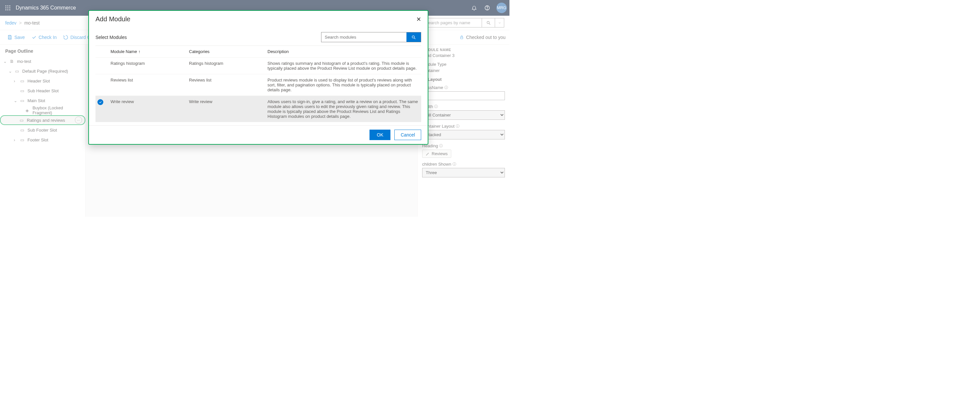 This screenshot has height=417, width=980. I want to click on module-search-input, so click(364, 37).